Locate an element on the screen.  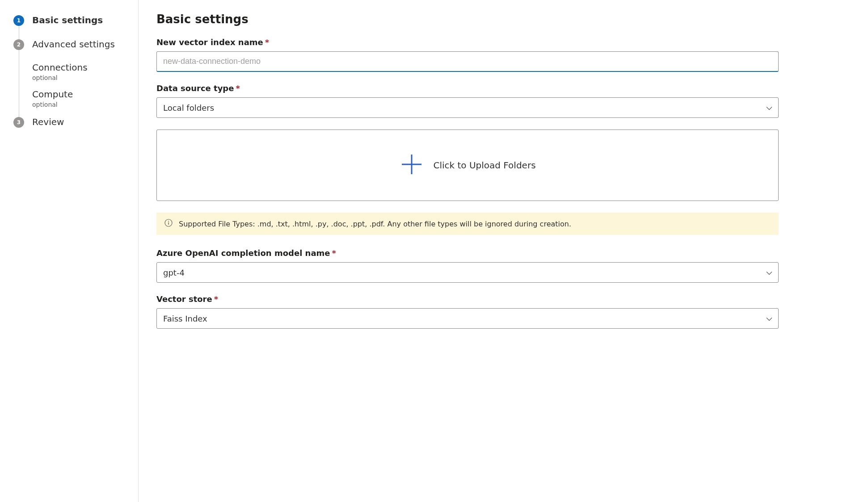
info-bar: Supported File Types: .md, .txt, .html, … is located at coordinates (468, 224).